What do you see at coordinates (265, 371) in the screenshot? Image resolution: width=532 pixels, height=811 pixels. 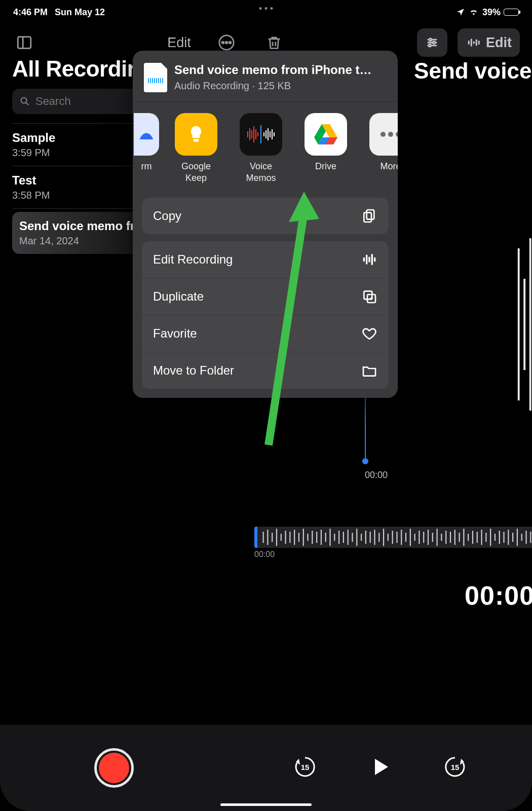 I see `action-move-folder: Move to Folder` at bounding box center [265, 371].